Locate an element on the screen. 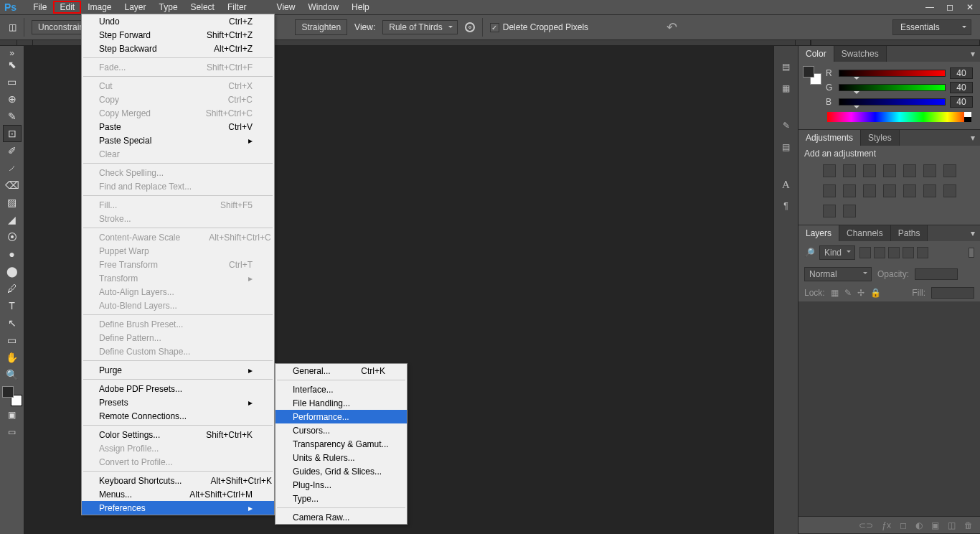 The image size is (980, 534). menu-item: Color Settings...Shift+Ctrl+K is located at coordinates (178, 435).